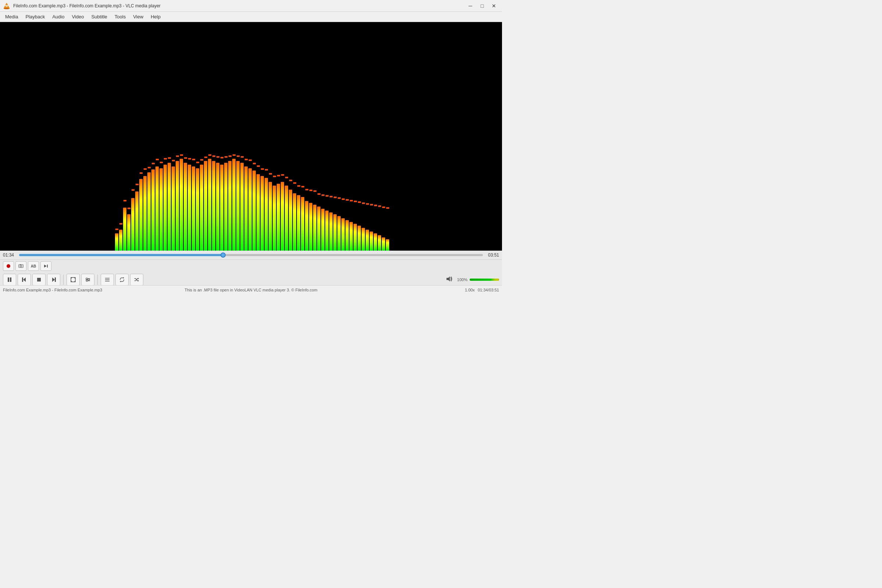  Describe the element at coordinates (73, 280) in the screenshot. I see `fullscreen-button` at that location.